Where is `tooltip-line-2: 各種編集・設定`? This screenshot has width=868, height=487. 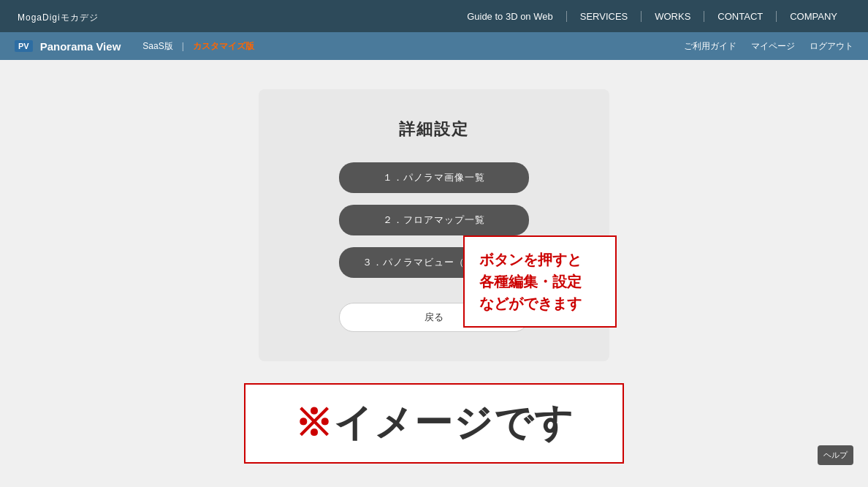
tooltip-line-2: 各種編集・設定 is located at coordinates (530, 282).